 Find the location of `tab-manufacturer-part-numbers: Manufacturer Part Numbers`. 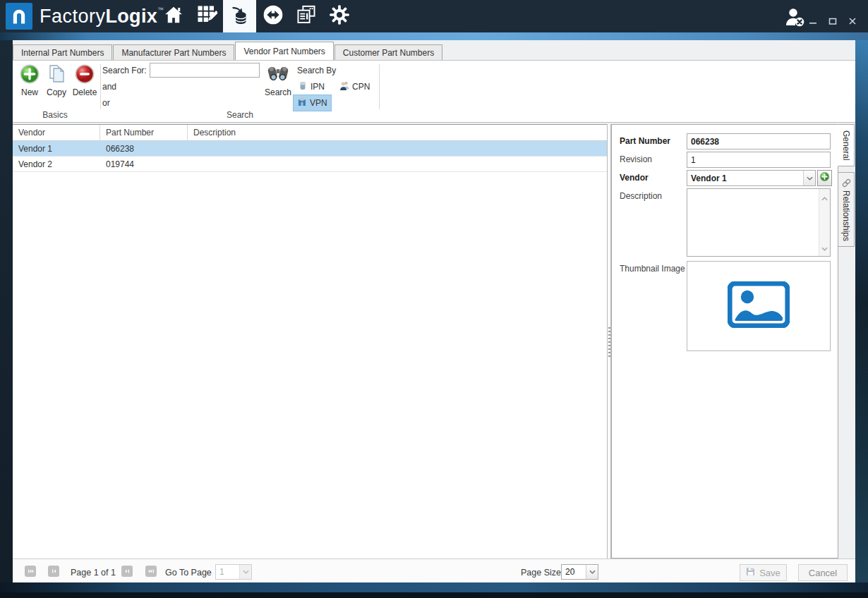

tab-manufacturer-part-numbers: Manufacturer Part Numbers is located at coordinates (174, 52).